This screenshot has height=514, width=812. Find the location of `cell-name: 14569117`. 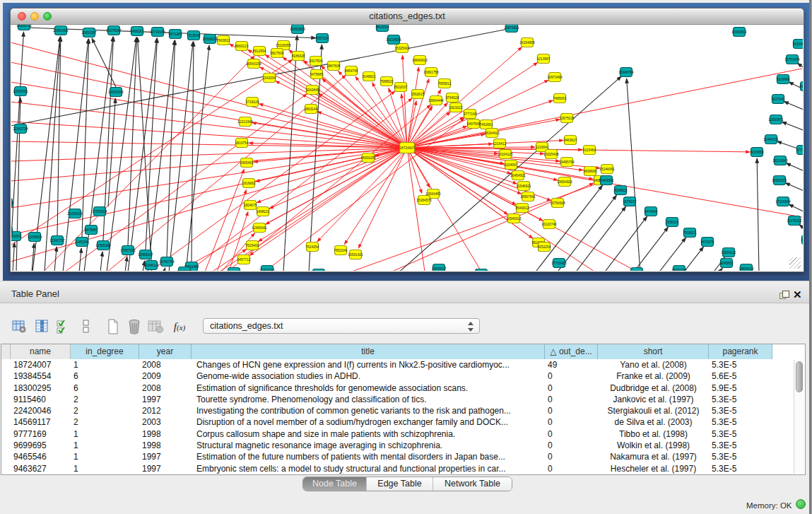

cell-name: 14569117 is located at coordinates (41, 422).